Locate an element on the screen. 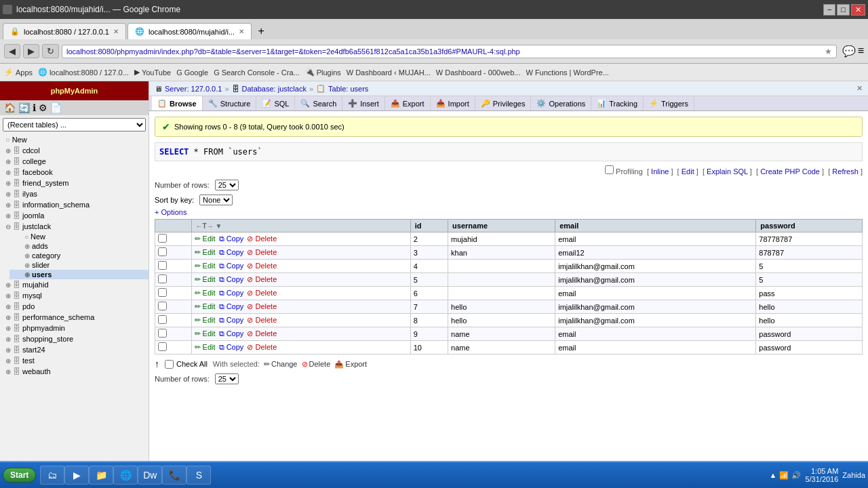 The height and width of the screenshot is (488, 868). delete-link-4: ⊘ Delete is located at coordinates (262, 293).